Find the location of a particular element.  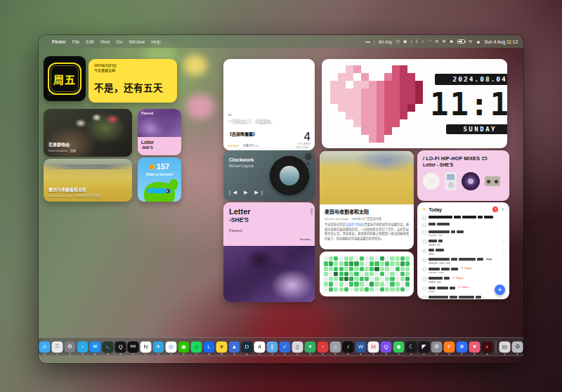

wheatfield-art-widget: 麦田与收割者和太阳 Vincent van Gogh · 1889年6月至9月初 is located at coordinates (88, 180).